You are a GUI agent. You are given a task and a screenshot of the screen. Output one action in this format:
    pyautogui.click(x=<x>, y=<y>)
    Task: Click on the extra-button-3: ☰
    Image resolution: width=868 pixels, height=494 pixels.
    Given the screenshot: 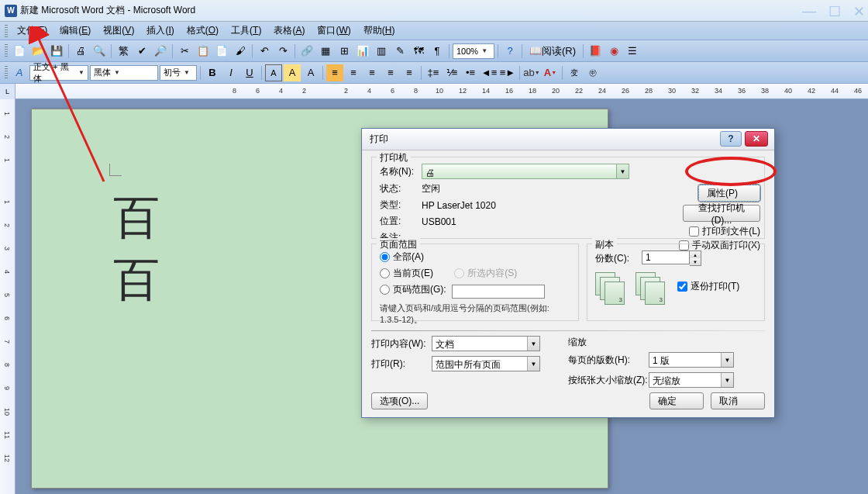 What is the action you would take?
    pyautogui.click(x=632, y=51)
    